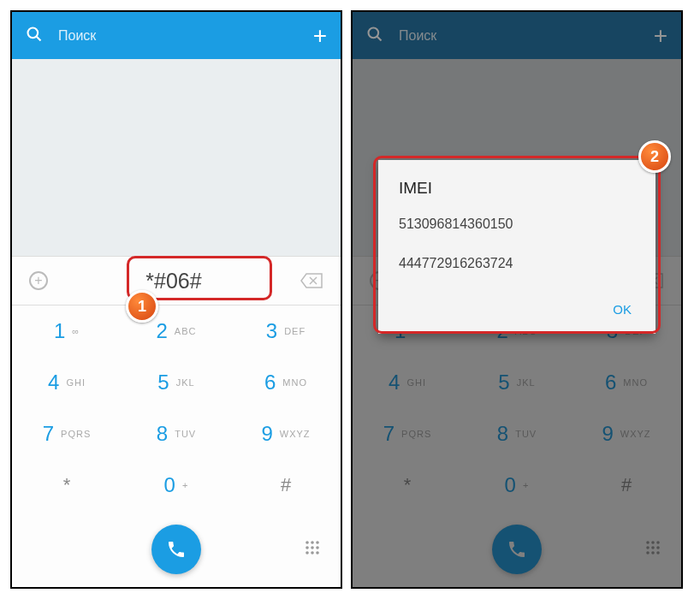 Image resolution: width=700 pixels, height=599 pixels. Describe the element at coordinates (622, 310) in the screenshot. I see `ok-button: OK` at that location.